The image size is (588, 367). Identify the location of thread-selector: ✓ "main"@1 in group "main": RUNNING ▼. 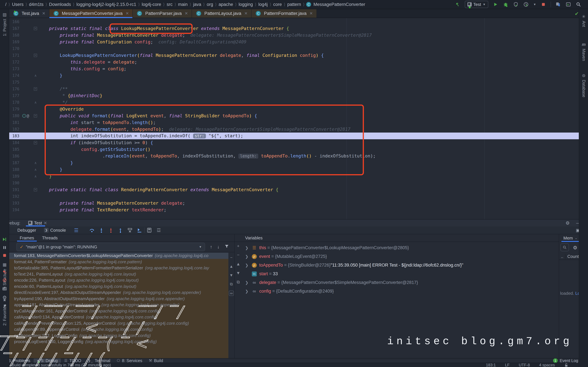
(111, 247).